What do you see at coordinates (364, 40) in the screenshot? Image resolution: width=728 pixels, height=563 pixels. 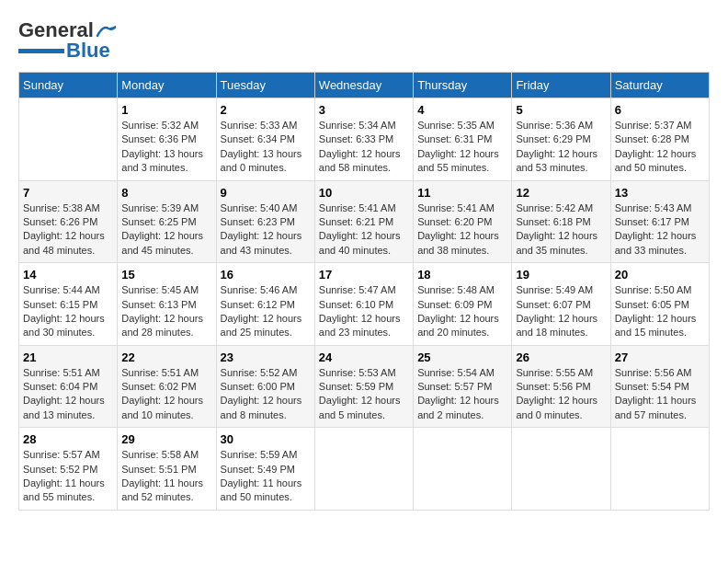 I see `page-header: General Blue` at bounding box center [364, 40].